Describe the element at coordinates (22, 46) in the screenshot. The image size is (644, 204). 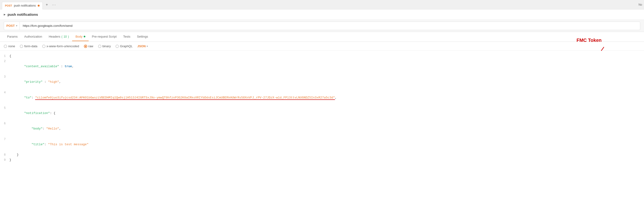
I see `radio-form-data` at that location.